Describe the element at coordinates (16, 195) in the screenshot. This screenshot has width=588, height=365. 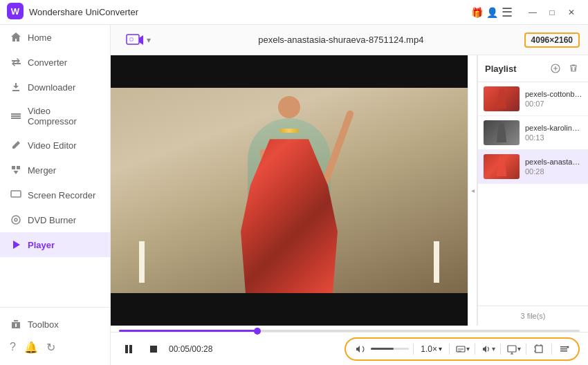
I see `screen-icon` at that location.